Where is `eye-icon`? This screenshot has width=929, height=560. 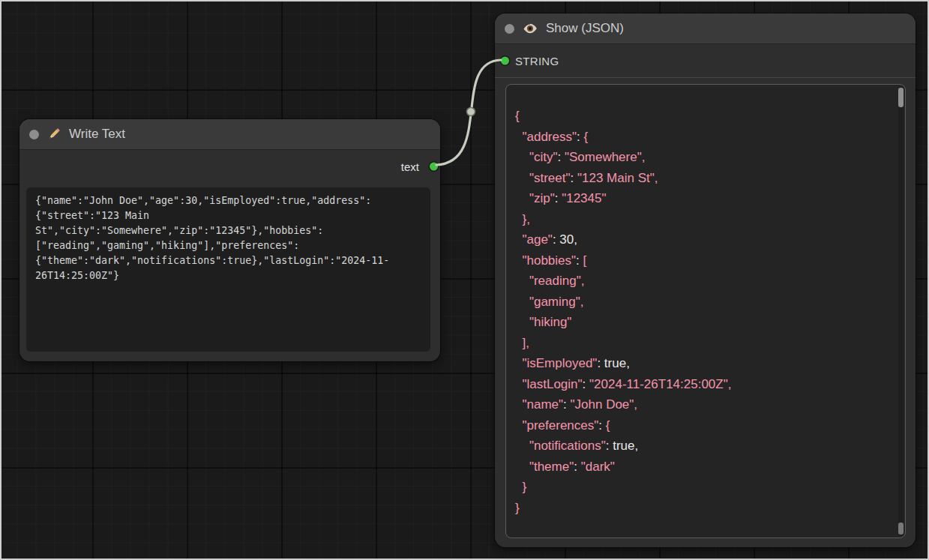 eye-icon is located at coordinates (530, 28).